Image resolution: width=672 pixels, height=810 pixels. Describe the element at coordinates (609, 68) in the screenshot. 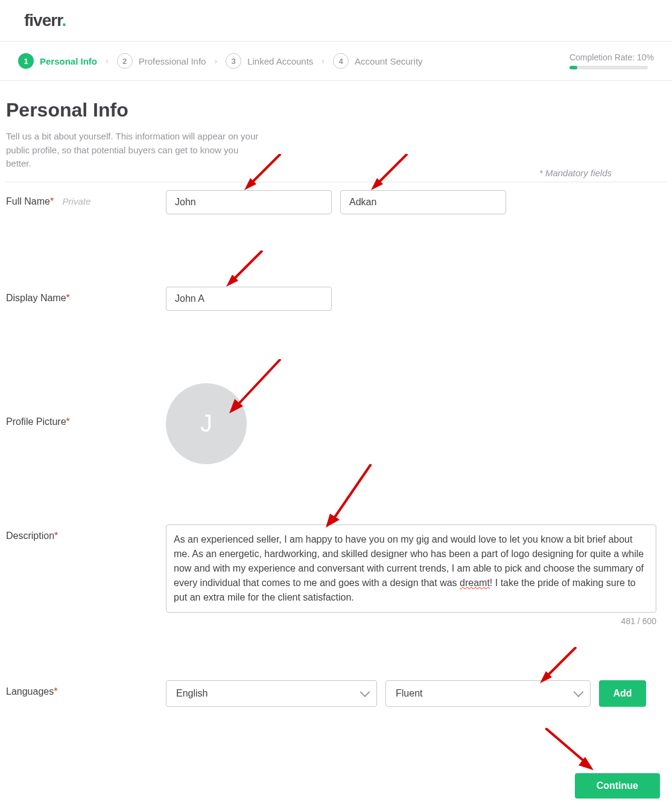

I see `progress-bar` at that location.